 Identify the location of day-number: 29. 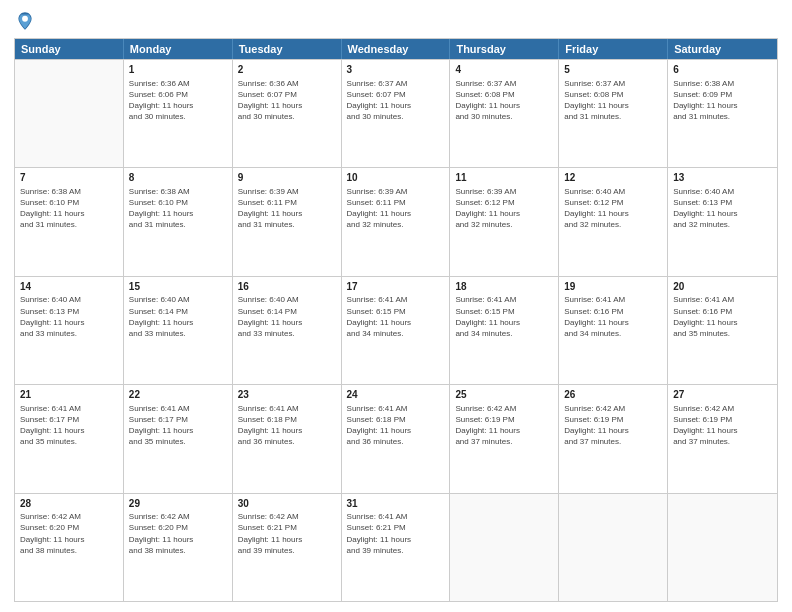
(178, 504).